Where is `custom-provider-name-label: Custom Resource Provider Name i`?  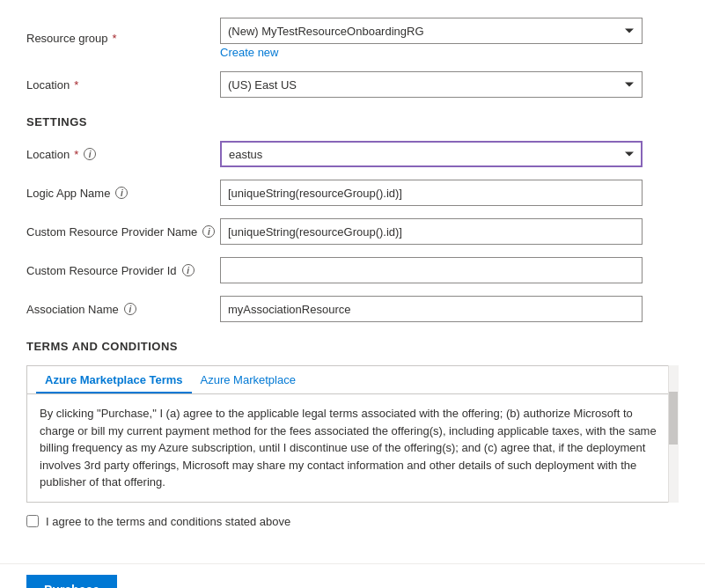
custom-provider-name-label: Custom Resource Provider Name i is located at coordinates (123, 232).